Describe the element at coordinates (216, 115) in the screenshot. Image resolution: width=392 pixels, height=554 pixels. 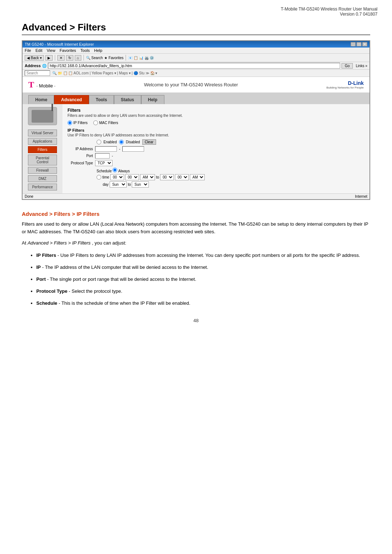
I see `filters-section-desc: Filters are used to allow or deny LAN us…` at that location.